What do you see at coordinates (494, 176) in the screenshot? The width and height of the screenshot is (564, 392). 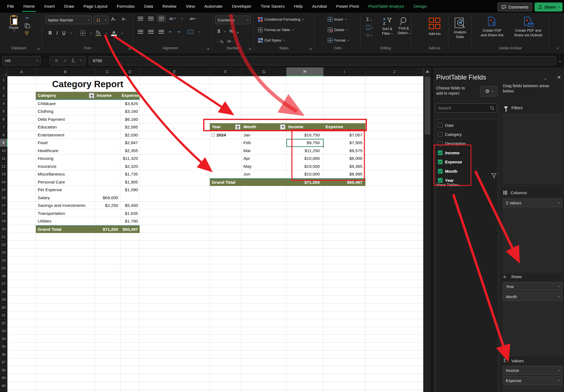 I see `field-hover-filter-icon` at bounding box center [494, 176].